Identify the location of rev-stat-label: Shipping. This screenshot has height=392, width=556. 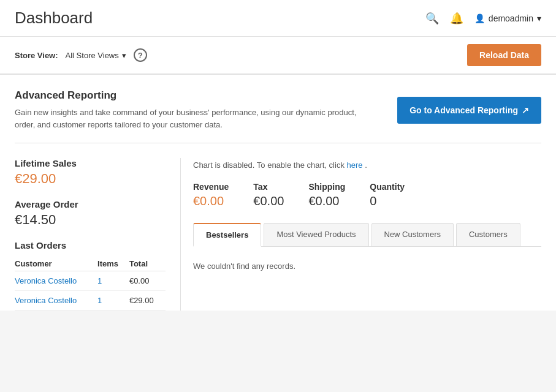
(327, 187).